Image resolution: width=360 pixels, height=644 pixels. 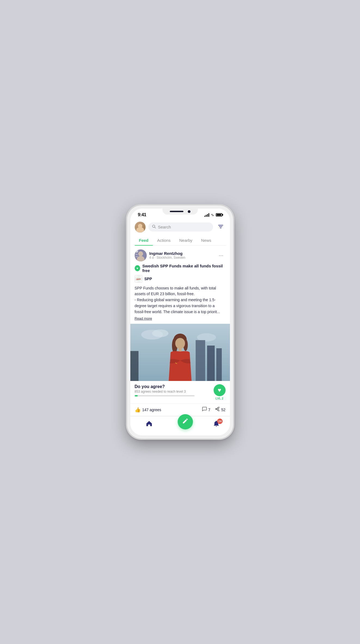 I want to click on shares-count: 52, so click(x=223, y=410).